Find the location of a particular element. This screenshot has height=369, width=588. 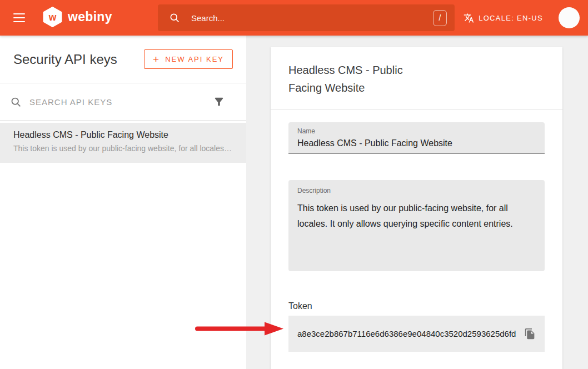

name-field-value: Headless CMS - Public Facing Website is located at coordinates (417, 143).